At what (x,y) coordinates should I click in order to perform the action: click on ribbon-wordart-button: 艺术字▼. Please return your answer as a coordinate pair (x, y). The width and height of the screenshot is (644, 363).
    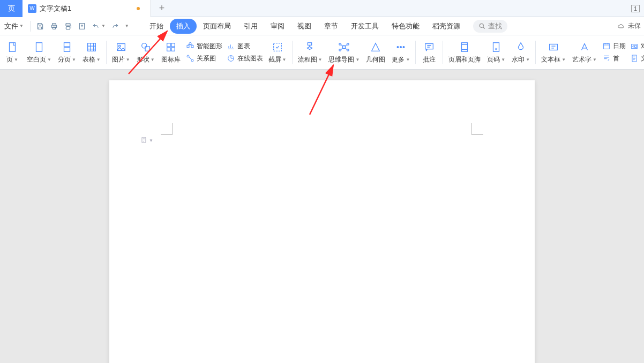
    Looking at the image, I should click on (585, 52).